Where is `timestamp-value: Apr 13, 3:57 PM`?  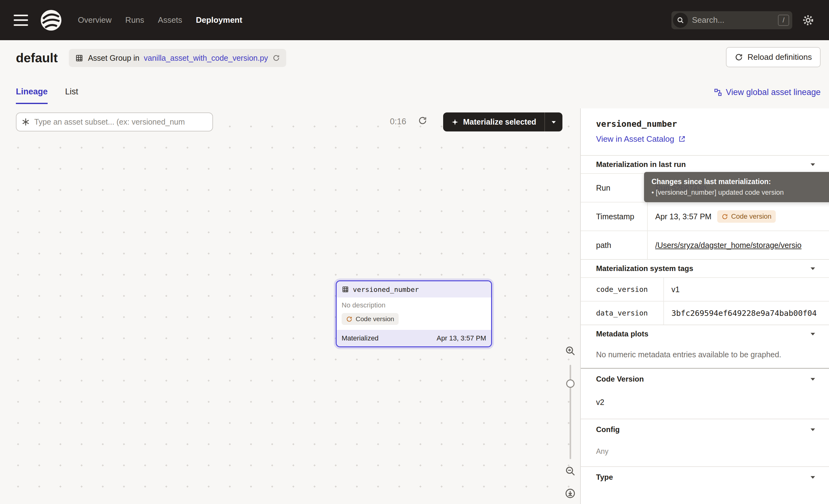 timestamp-value: Apr 13, 3:57 PM is located at coordinates (684, 217).